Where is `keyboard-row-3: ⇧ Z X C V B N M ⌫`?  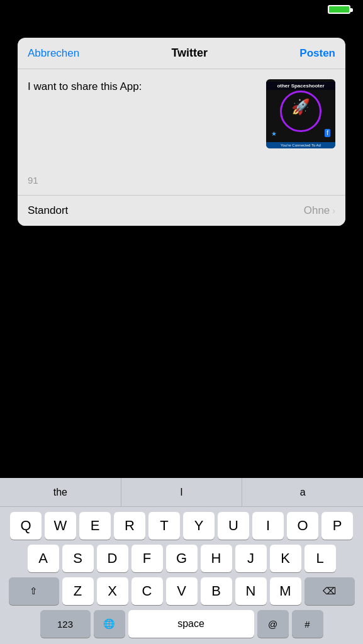 keyboard-row-3: ⇧ Z X C V B N M ⌫ is located at coordinates (181, 591).